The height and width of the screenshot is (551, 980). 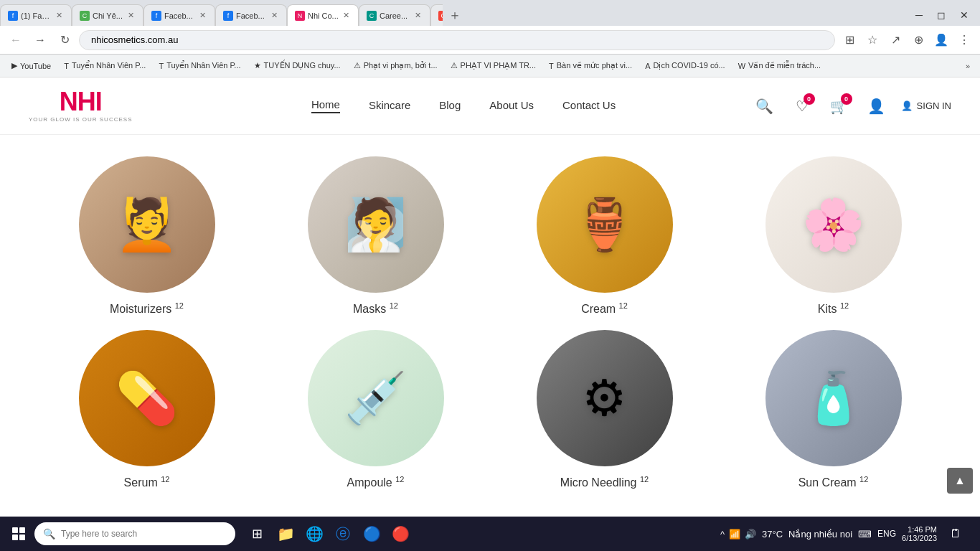 What do you see at coordinates (809, 99) in the screenshot?
I see `wishlist-badge: 0` at bounding box center [809, 99].